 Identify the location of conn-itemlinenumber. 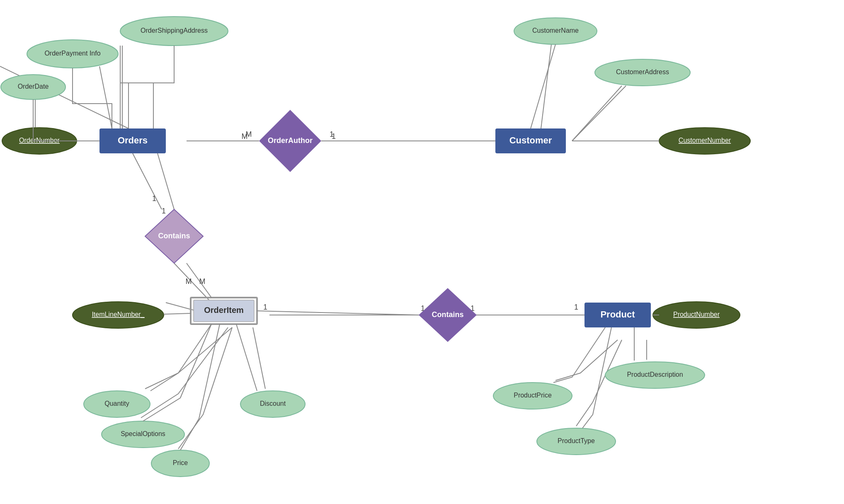
(177, 314).